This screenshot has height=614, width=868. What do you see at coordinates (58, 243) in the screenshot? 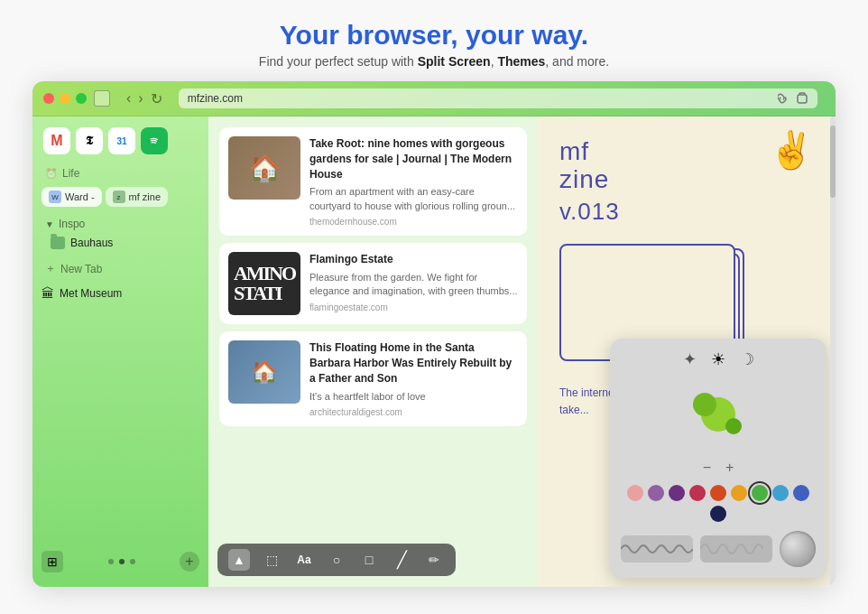
I see `folder-icon` at bounding box center [58, 243].